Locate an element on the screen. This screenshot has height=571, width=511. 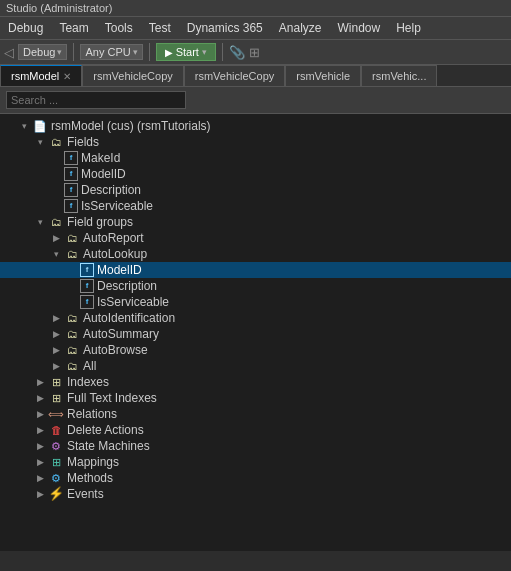
cpu-dropdown: Any CPU ▾ is located at coordinates (111, 52).